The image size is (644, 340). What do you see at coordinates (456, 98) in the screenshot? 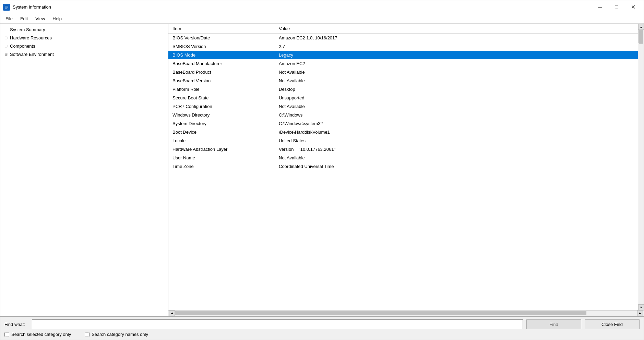
I see `table-cell-value: Unsupported` at bounding box center [456, 98].